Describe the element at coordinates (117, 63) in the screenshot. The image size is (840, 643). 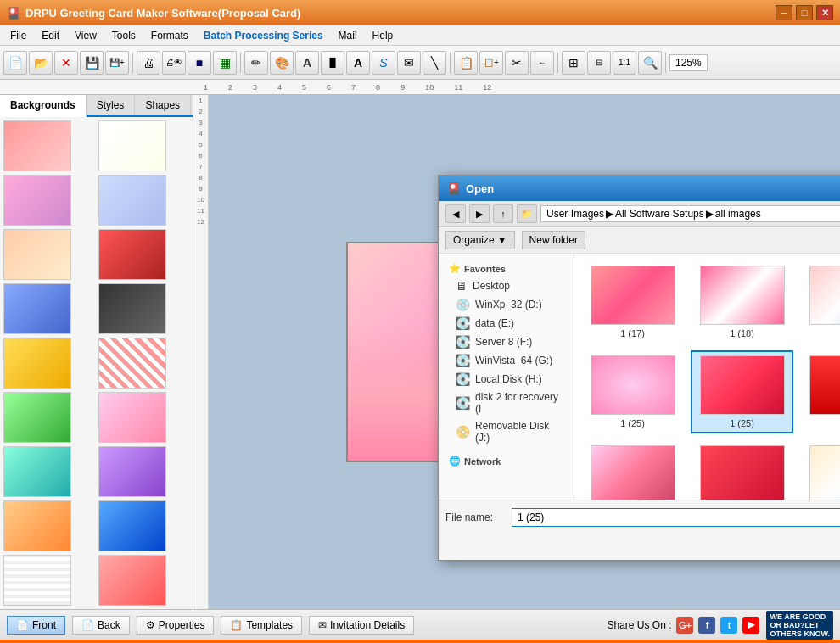
I see `save-as-button: 💾+` at that location.